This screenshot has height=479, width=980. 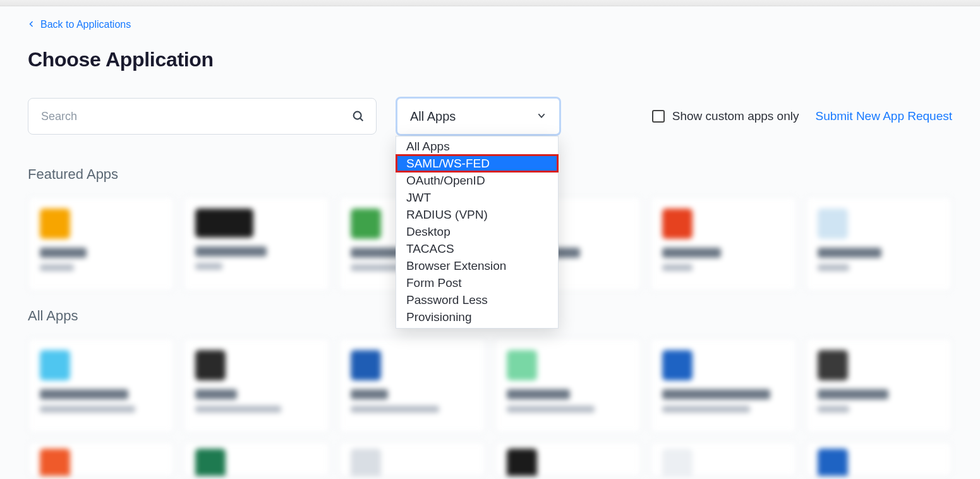 What do you see at coordinates (477, 181) in the screenshot?
I see `filter-option: OAuth/OpenID` at bounding box center [477, 181].